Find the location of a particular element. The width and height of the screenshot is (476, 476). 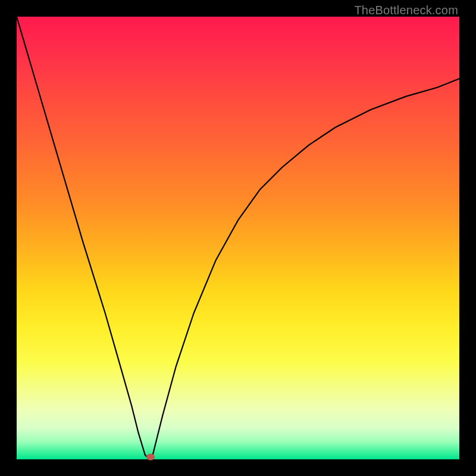

optimal-point-marker is located at coordinates (151, 457).